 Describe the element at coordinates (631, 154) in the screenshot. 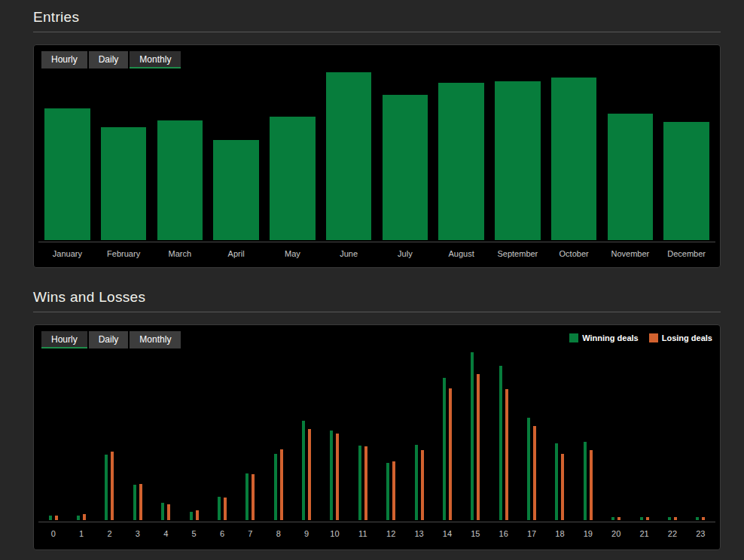

I see `entries-bar-slot-november` at that location.